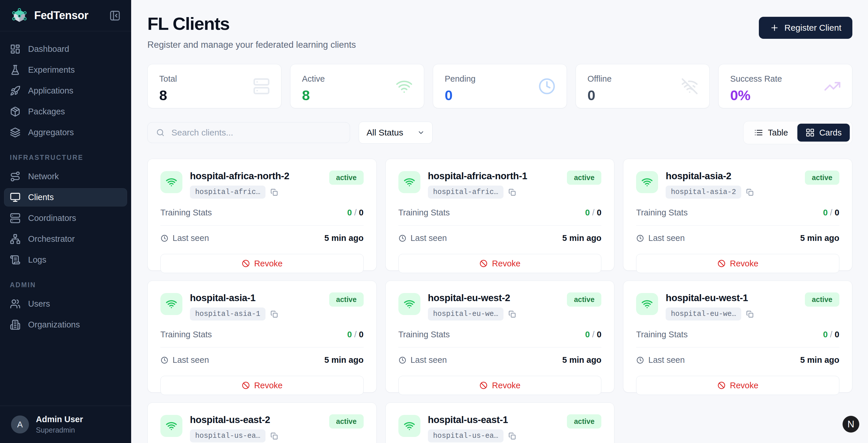 This screenshot has width=868, height=443. What do you see at coordinates (262, 226) in the screenshot?
I see `divider` at bounding box center [262, 226].